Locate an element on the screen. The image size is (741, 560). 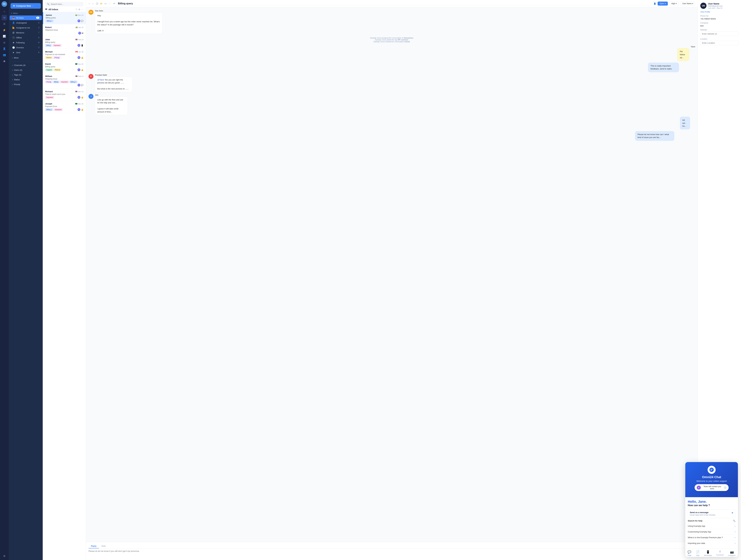
filter-icon: ▽ is located at coordinates (76, 9).